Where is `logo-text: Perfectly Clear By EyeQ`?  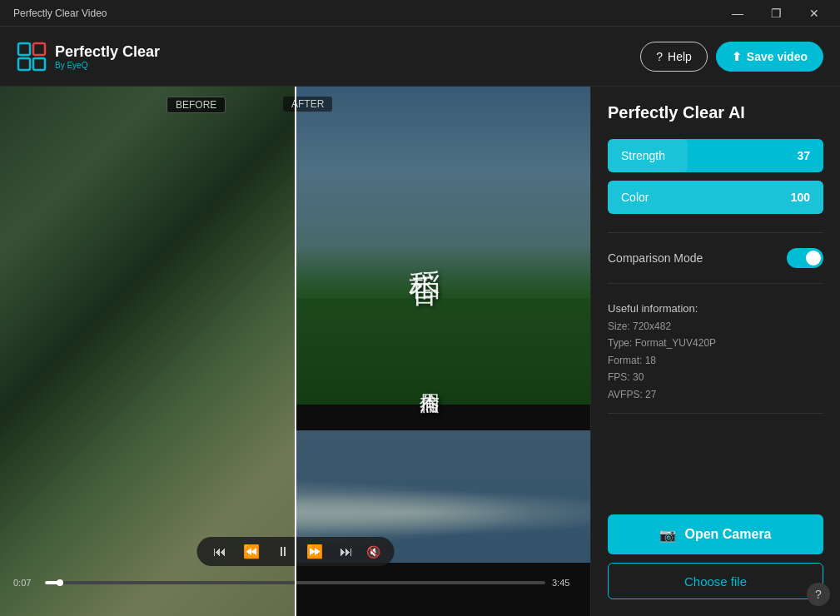 logo-text: Perfectly Clear By EyeQ is located at coordinates (107, 57).